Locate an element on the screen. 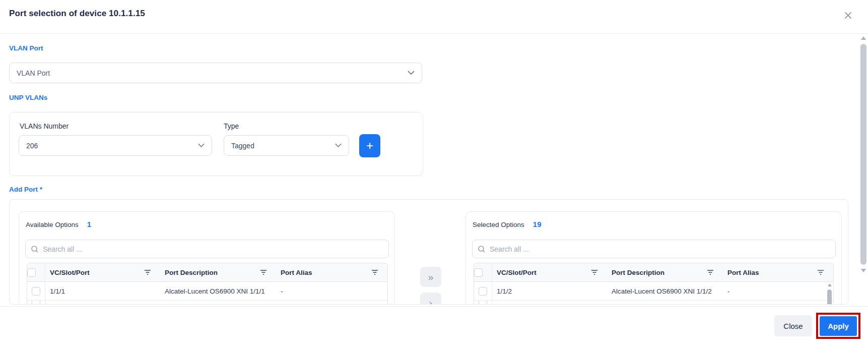 Image resolution: width=868 pixels, height=346 pixels. selected-options-header: Selected Options 19 is located at coordinates (507, 224).